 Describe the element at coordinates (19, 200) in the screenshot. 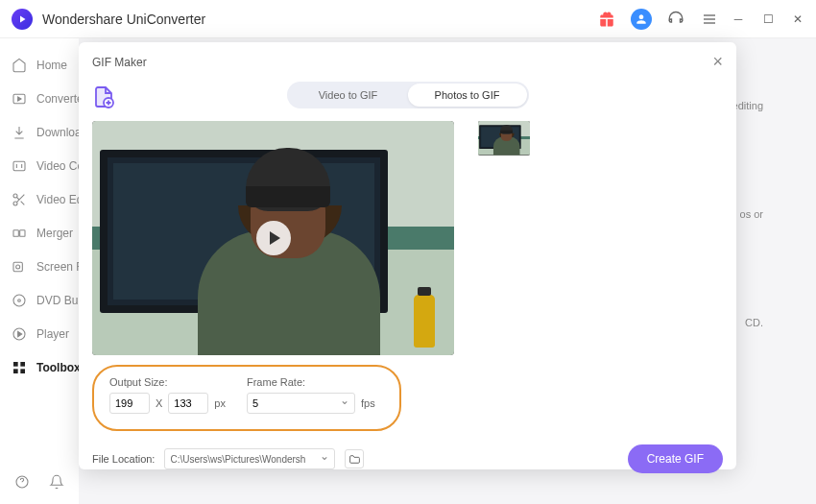

I see `scissors-icon` at that location.